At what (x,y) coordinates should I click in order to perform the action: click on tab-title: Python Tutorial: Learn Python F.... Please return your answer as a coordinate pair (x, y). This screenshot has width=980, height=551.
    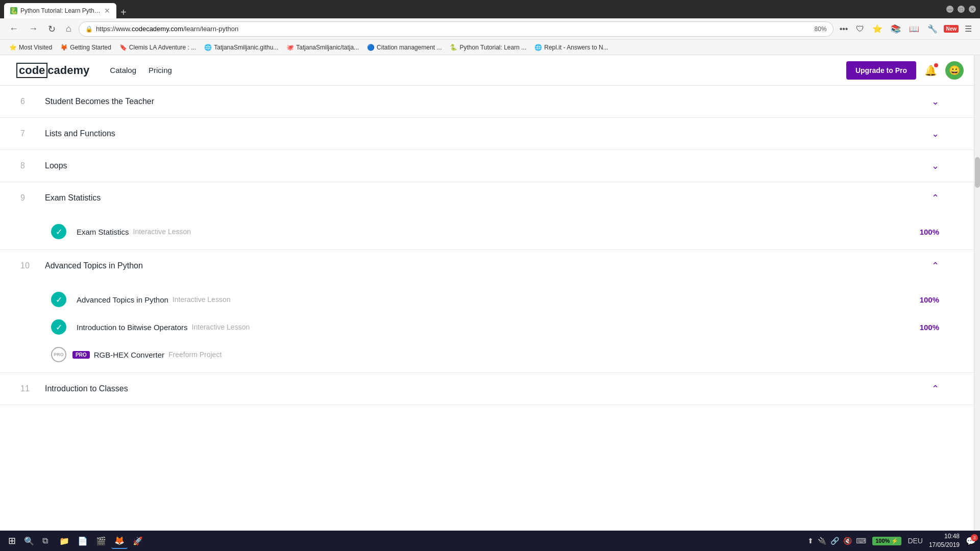
    Looking at the image, I should click on (61, 11).